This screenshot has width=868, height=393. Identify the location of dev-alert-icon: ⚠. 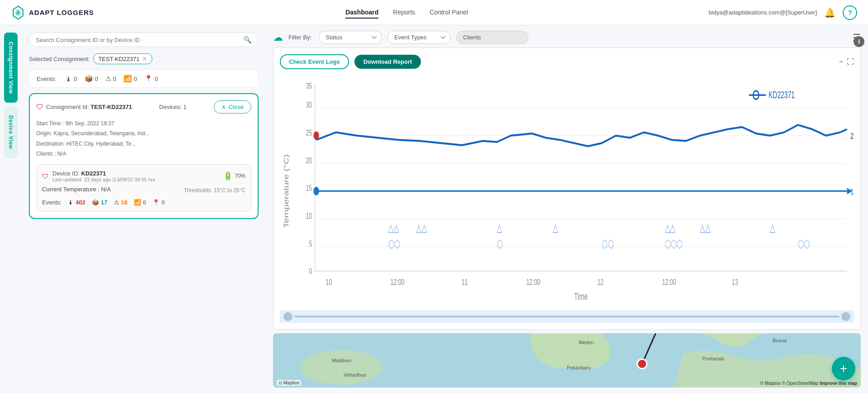
(117, 203).